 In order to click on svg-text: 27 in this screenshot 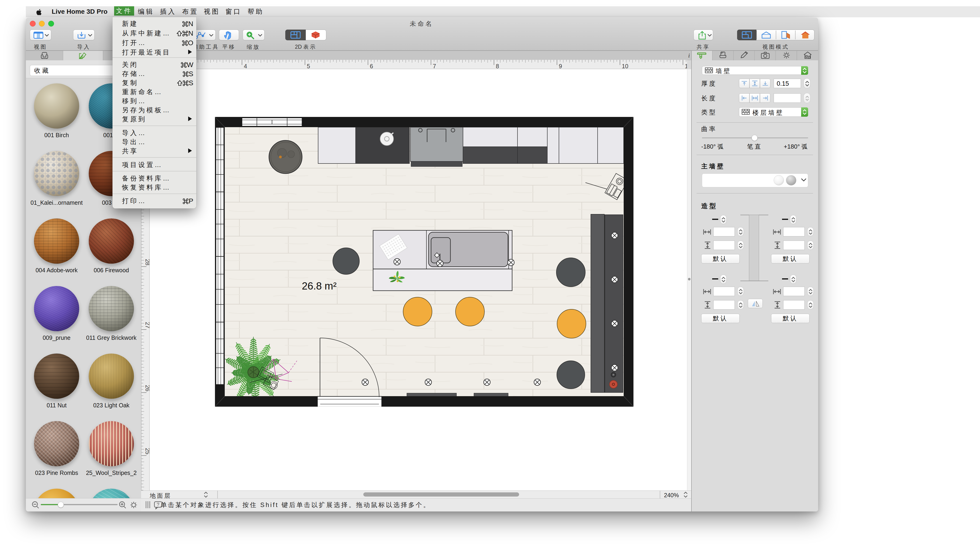, I will do `click(147, 325)`.